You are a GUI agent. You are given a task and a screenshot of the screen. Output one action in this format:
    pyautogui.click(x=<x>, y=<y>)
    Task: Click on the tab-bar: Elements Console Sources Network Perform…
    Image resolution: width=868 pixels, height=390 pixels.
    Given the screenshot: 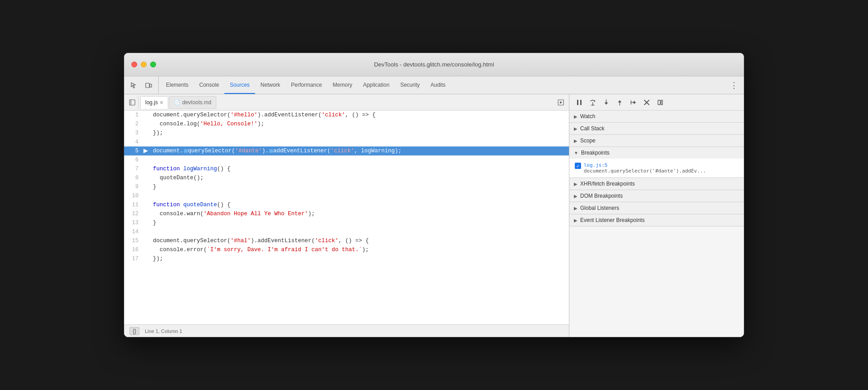 What is the action you would take?
    pyautogui.click(x=434, y=85)
    